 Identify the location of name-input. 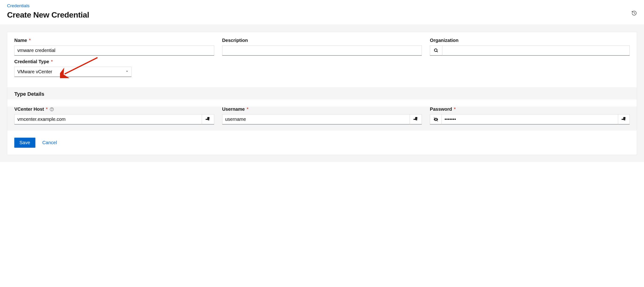
(114, 50).